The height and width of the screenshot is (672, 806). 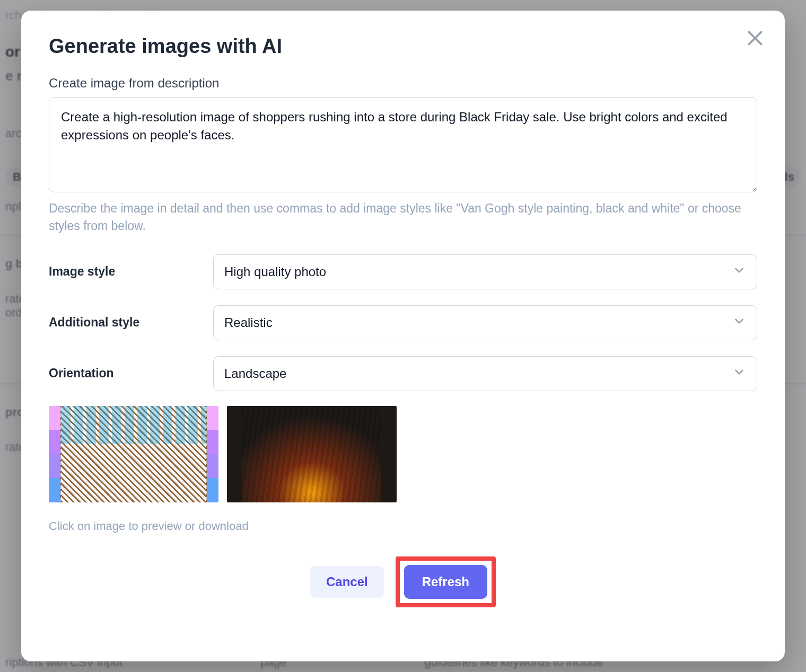 What do you see at coordinates (445, 582) in the screenshot?
I see `refresh-button: Refresh` at bounding box center [445, 582].